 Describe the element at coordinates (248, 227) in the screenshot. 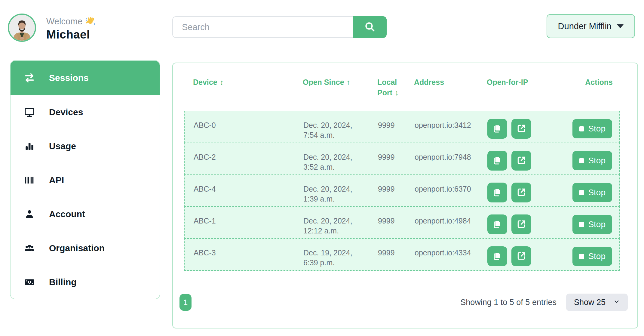

I see `device-cell: ABC-1` at that location.